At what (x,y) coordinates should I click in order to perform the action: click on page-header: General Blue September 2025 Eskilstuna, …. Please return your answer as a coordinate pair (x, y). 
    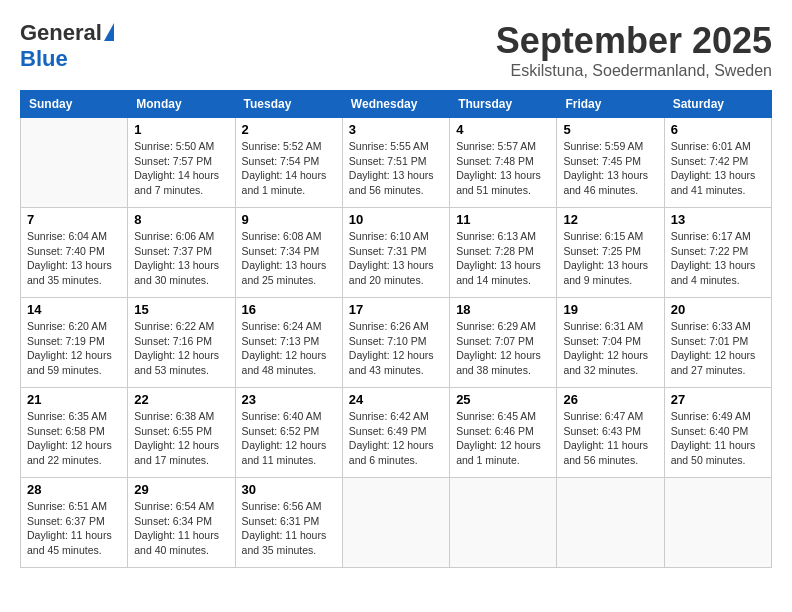
    Looking at the image, I should click on (396, 50).